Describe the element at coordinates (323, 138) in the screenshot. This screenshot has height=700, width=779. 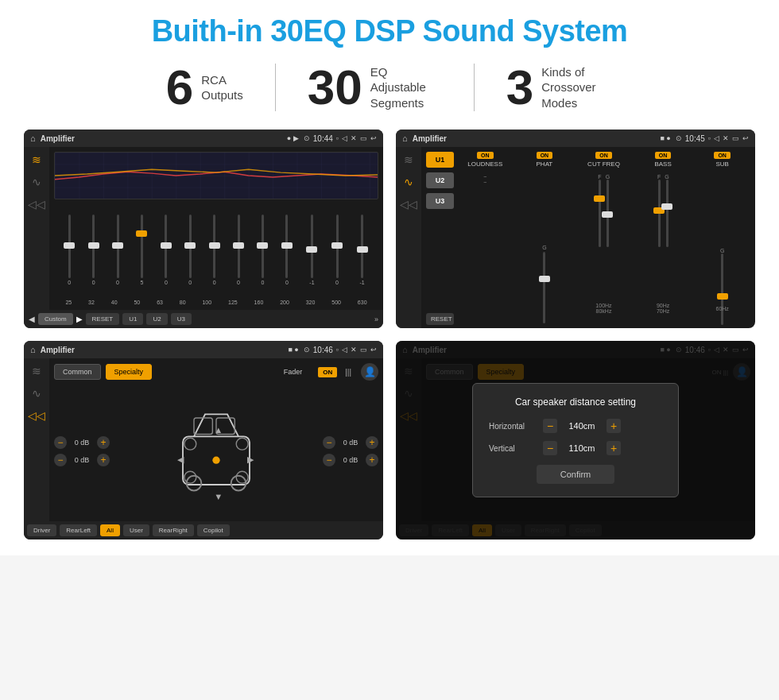
I see `eq-time: 10:44` at that location.